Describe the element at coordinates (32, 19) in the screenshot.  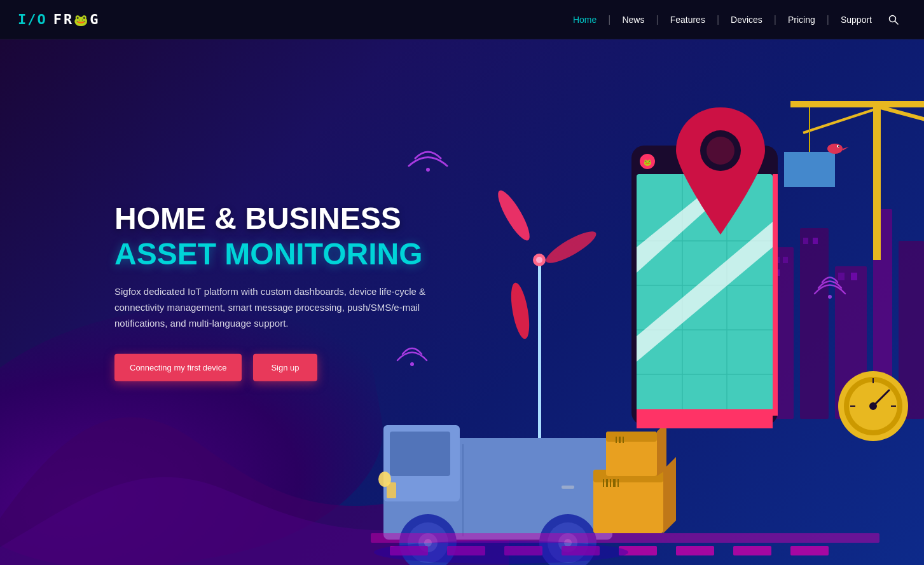
I see `logo-io: I/O` at that location.